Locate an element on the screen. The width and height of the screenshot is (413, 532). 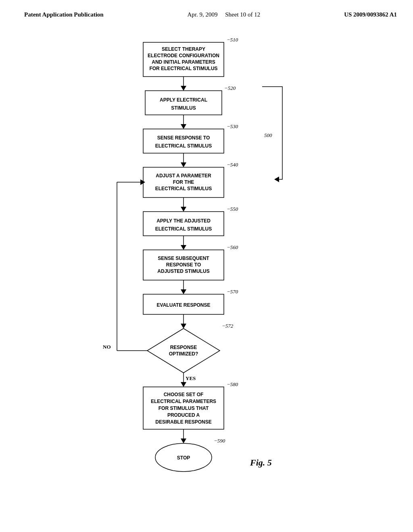
label-540-2: FOR THE is located at coordinates (184, 182).